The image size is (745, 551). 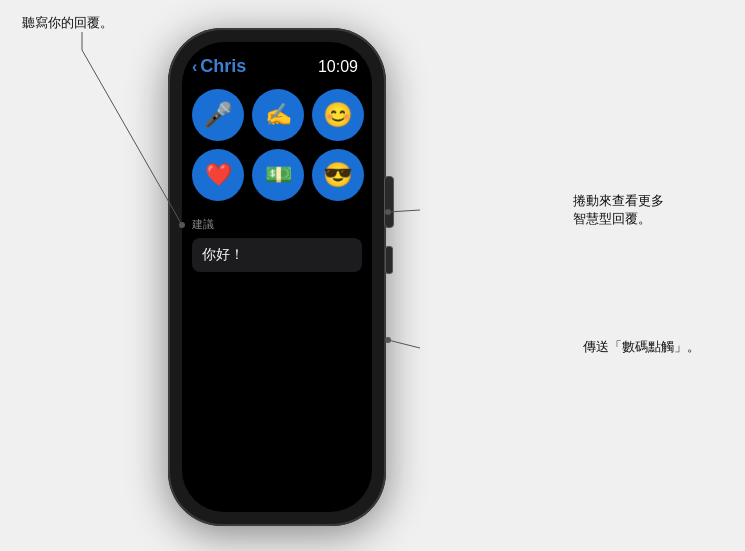 I want to click on bottom-section: 建議 你好！, so click(x=277, y=360).